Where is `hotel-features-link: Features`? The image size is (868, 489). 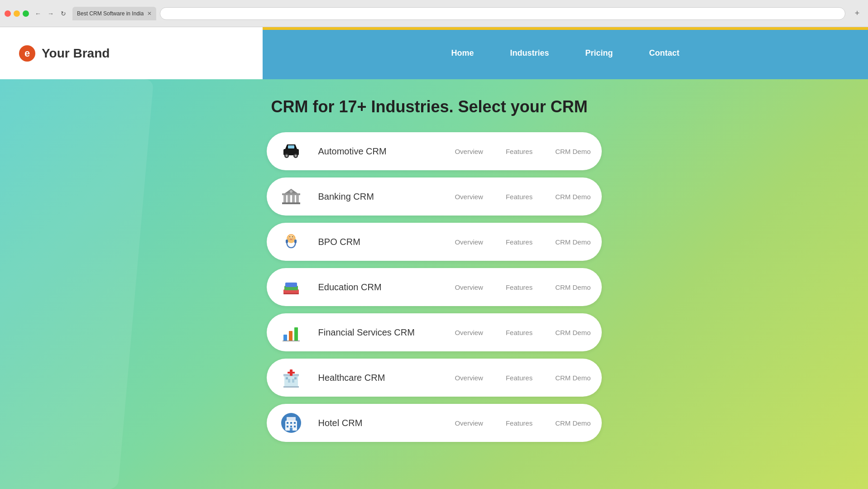
hotel-features-link: Features is located at coordinates (519, 423).